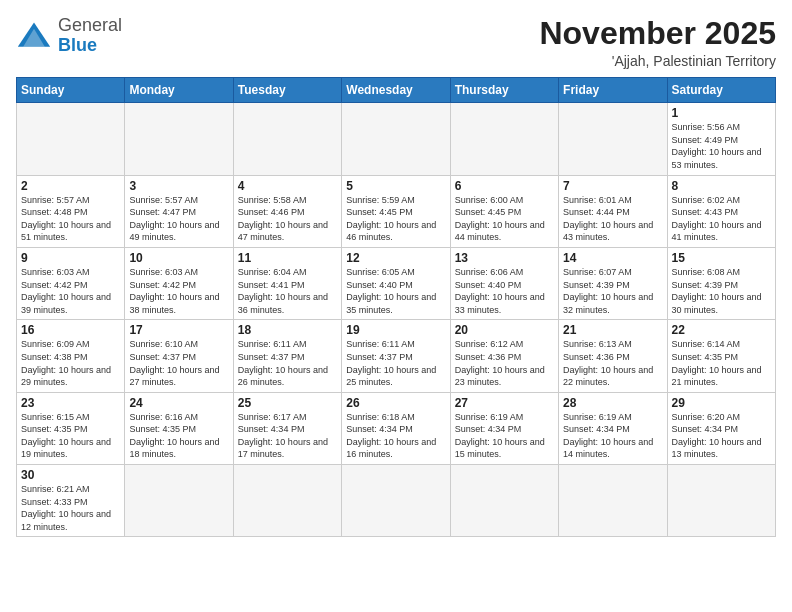  Describe the element at coordinates (71, 283) in the screenshot. I see `calendar-cell: 9Sunrise: 6:03 AM Sunset: 4:42 PM Daylig…` at that location.